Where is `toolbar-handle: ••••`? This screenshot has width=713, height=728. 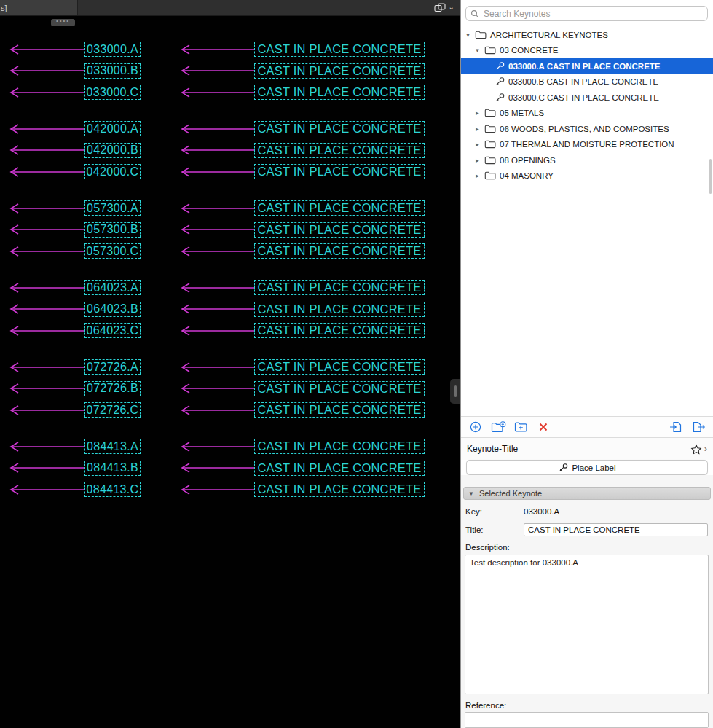 toolbar-handle: •••• is located at coordinates (63, 23).